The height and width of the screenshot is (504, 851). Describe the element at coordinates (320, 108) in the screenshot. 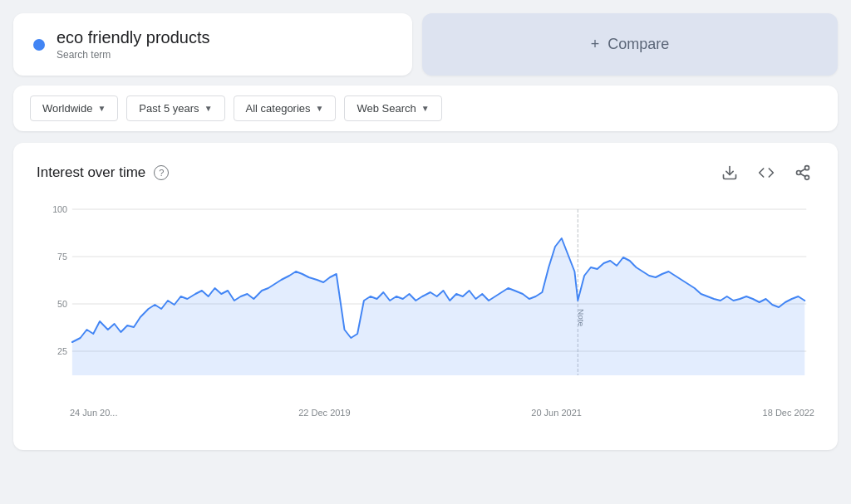

I see `category-filter-arrow: ▼` at that location.